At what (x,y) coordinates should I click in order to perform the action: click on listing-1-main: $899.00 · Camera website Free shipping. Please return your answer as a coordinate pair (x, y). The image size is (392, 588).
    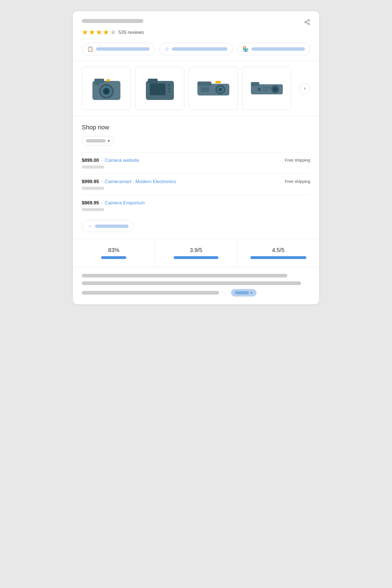
    Looking at the image, I should click on (196, 160).